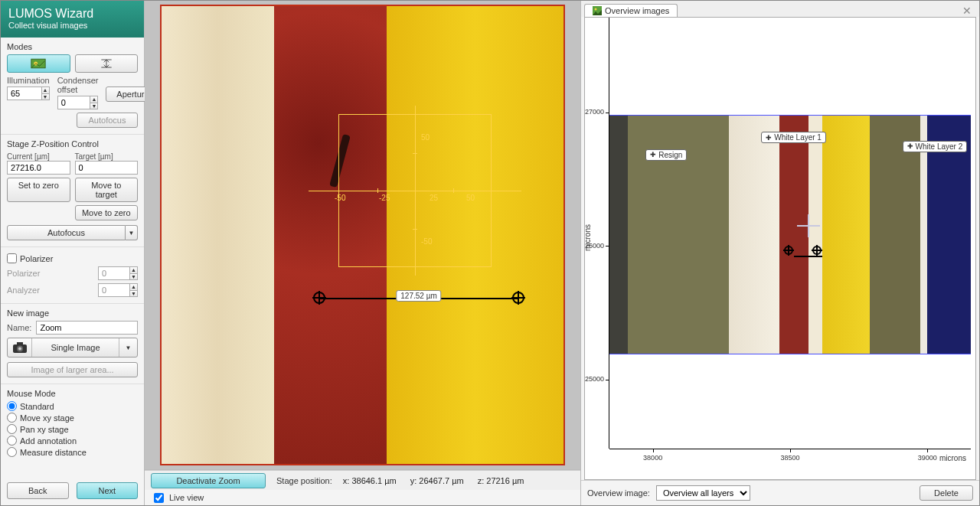 The height and width of the screenshot is (506, 980). What do you see at coordinates (24, 93) in the screenshot?
I see `illumination-input` at bounding box center [24, 93].